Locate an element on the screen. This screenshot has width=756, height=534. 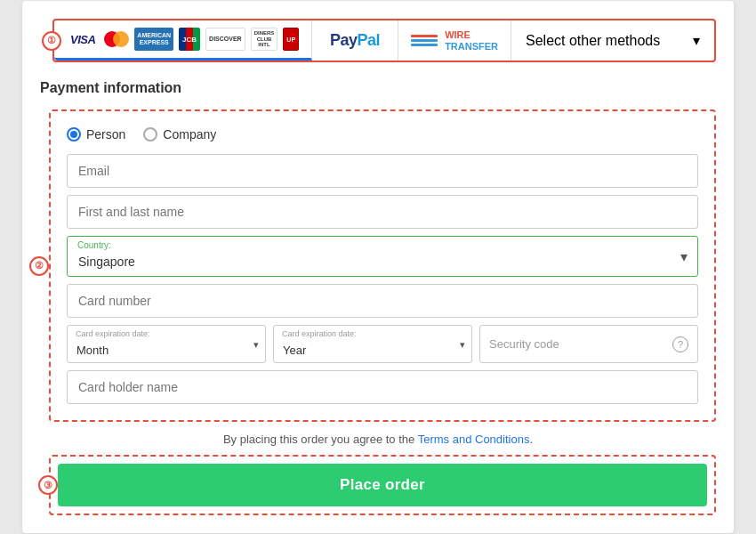
company-label: Company is located at coordinates (189, 134).